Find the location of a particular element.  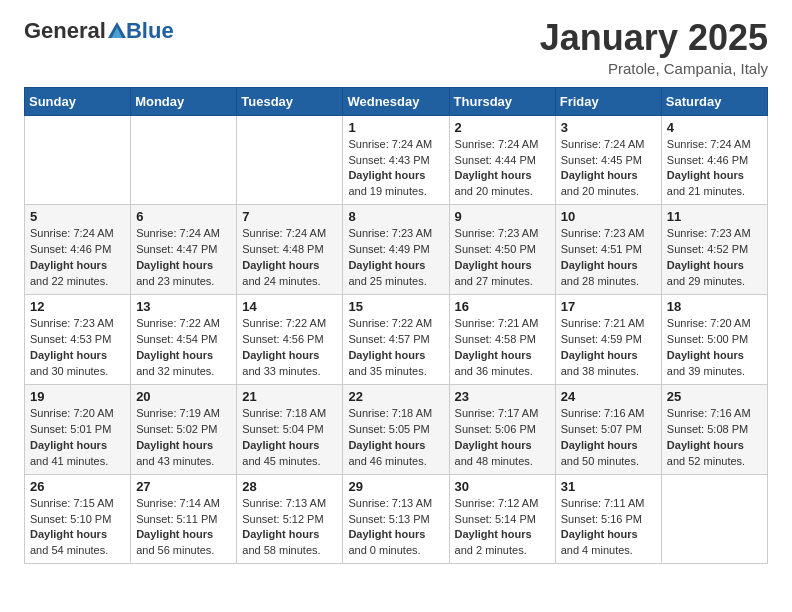

calendar-row: 5Sunrise: 7:24 AMSunset: 4:46 PMDaylight… is located at coordinates (396, 250).